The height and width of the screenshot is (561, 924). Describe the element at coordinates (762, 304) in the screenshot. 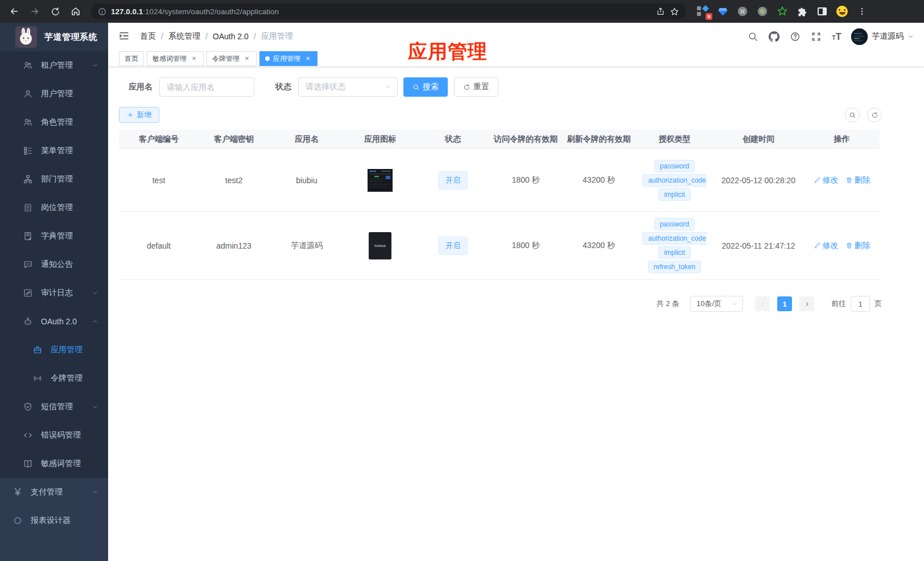

I see `prev-page-button` at that location.